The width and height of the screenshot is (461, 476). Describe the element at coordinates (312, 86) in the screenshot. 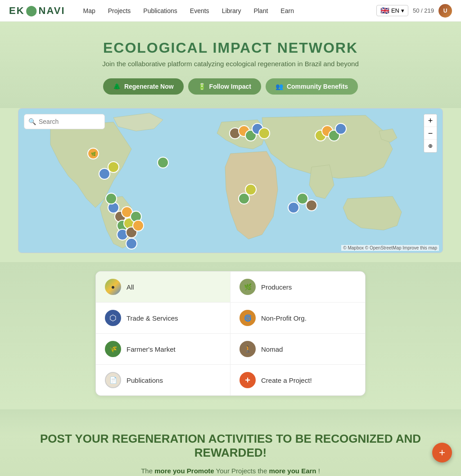

I see `community-benefits-button: 👥 Community Benefits` at that location.